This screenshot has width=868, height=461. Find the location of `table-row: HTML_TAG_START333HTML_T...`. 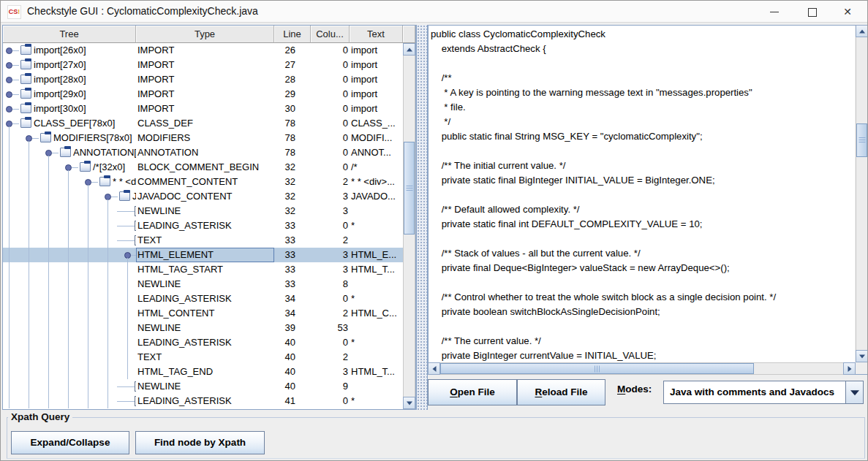

table-row: HTML_TAG_START333HTML_T... is located at coordinates (203, 270).